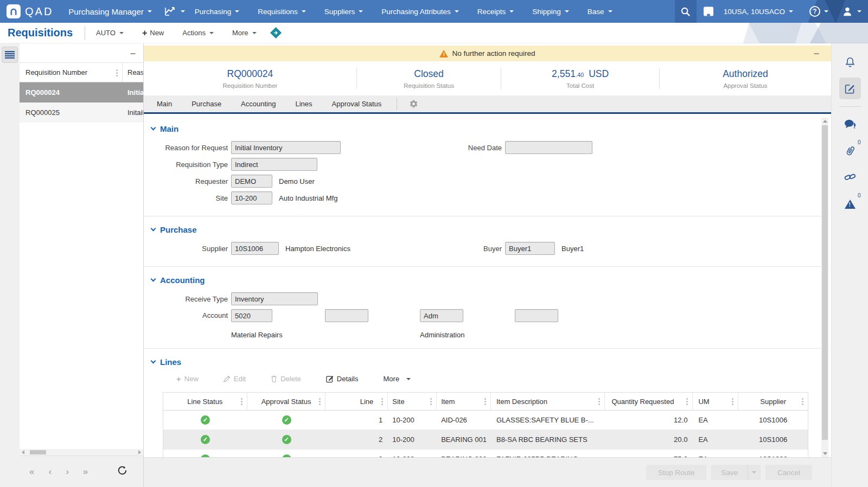 This screenshot has height=487, width=868. I want to click on line-row-2: ✓ ✓ 2 10-200 BEARING 001 B8-SA RBC BEARI…, so click(486, 440).